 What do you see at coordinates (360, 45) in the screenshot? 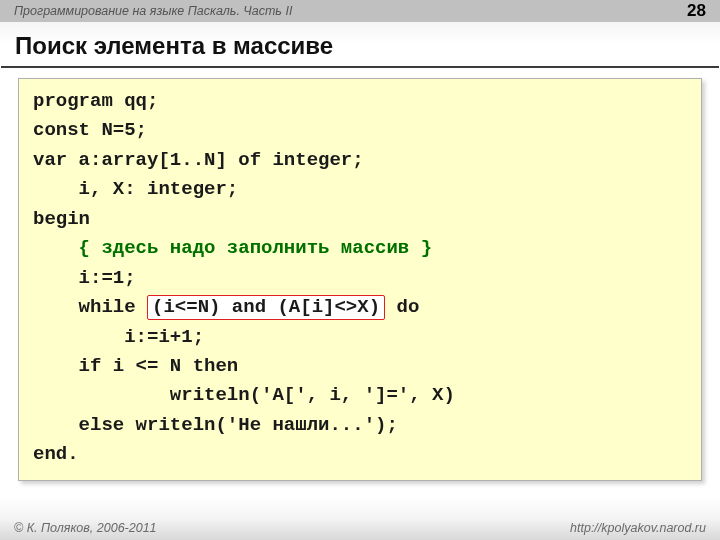
I see `slide-title: Поиск элемента в массиве` at bounding box center [360, 45].